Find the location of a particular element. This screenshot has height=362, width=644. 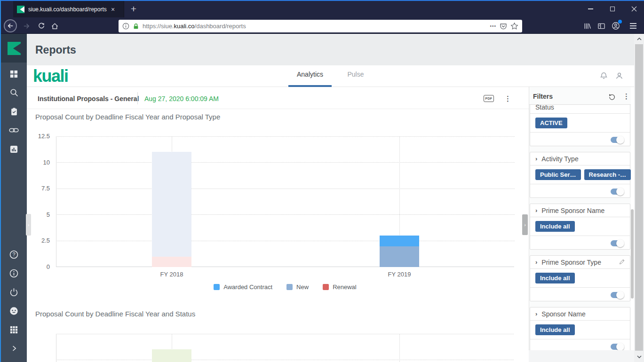

url-bar: https://siue.kuali.co/dashboard/reports … is located at coordinates (320, 26).